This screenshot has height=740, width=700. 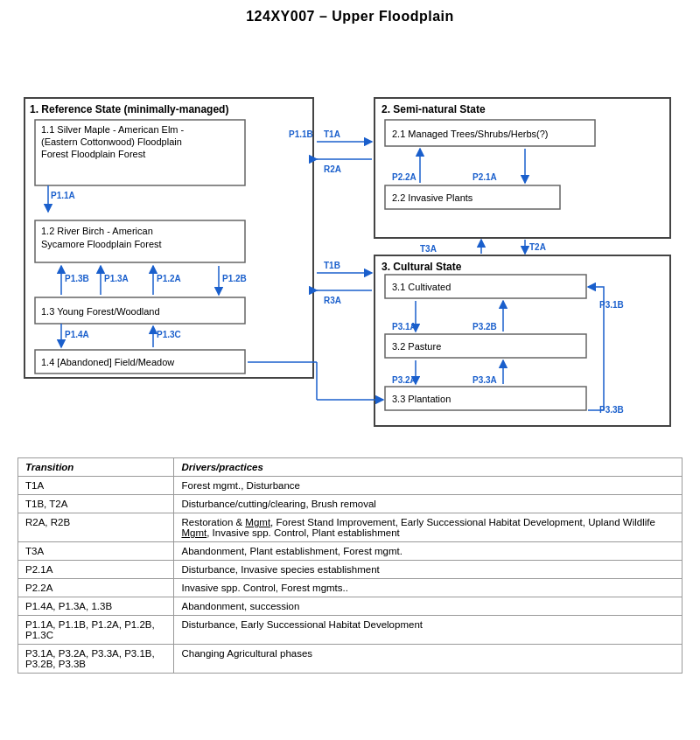 What do you see at coordinates (350, 17) in the screenshot?
I see `page-title: 124XY007 – Upper Floodplain` at bounding box center [350, 17].